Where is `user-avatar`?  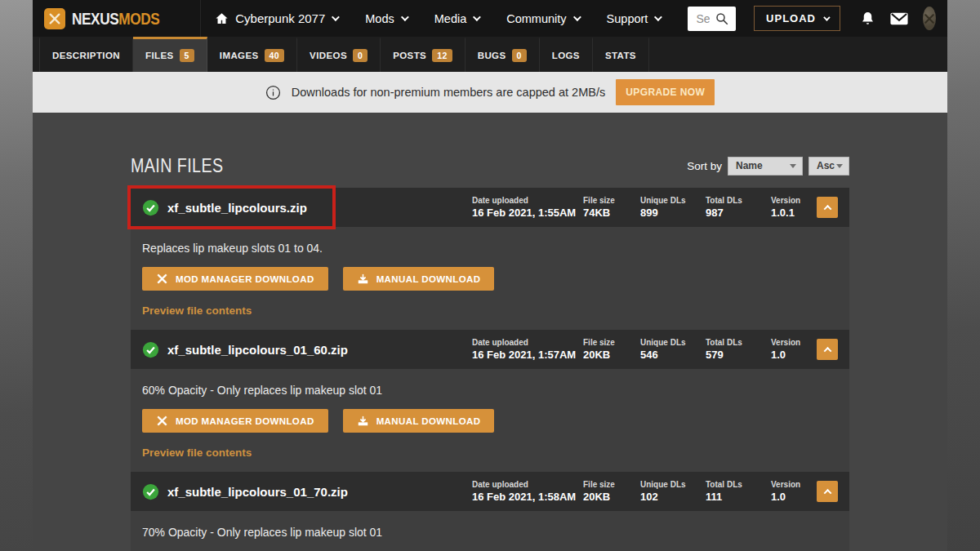 user-avatar is located at coordinates (929, 18).